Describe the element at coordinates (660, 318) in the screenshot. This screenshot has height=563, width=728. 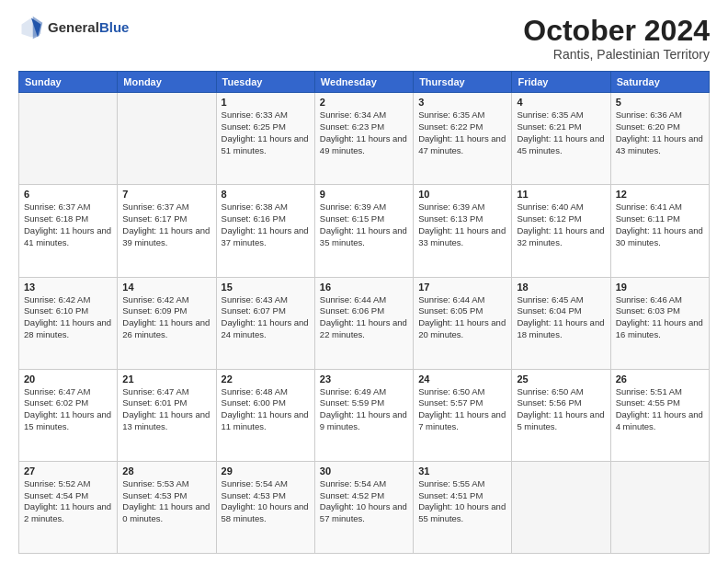
I see `day-info: Sunrise: 6:46 AM Sunset: 6:03 PM Dayligh…` at that location.